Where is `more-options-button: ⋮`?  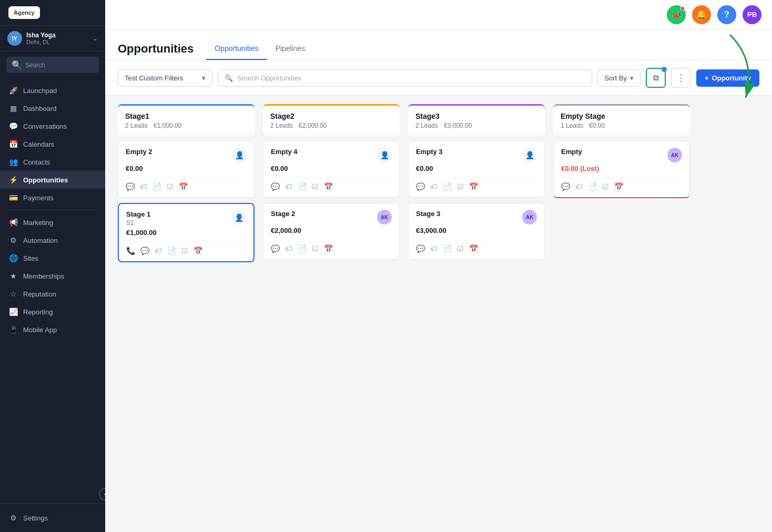 more-options-button: ⋮ is located at coordinates (681, 78).